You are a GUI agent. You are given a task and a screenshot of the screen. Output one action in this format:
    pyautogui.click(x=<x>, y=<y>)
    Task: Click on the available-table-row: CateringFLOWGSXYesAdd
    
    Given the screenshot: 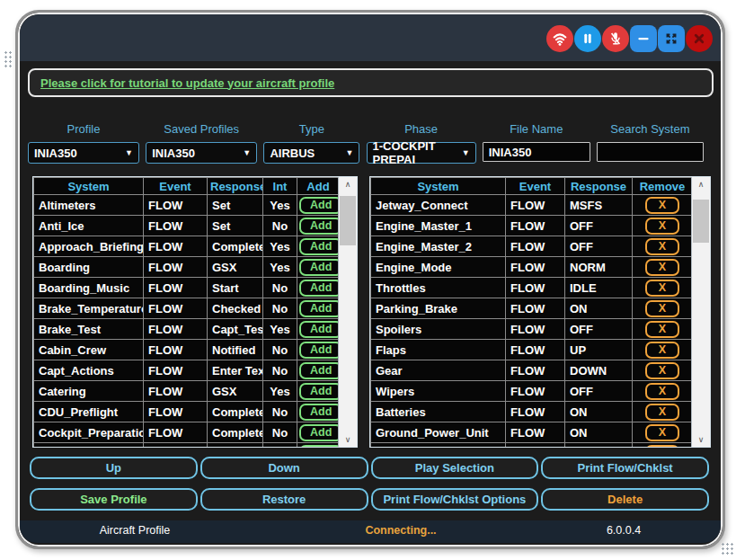 What is the action you would take?
    pyautogui.click(x=187, y=392)
    